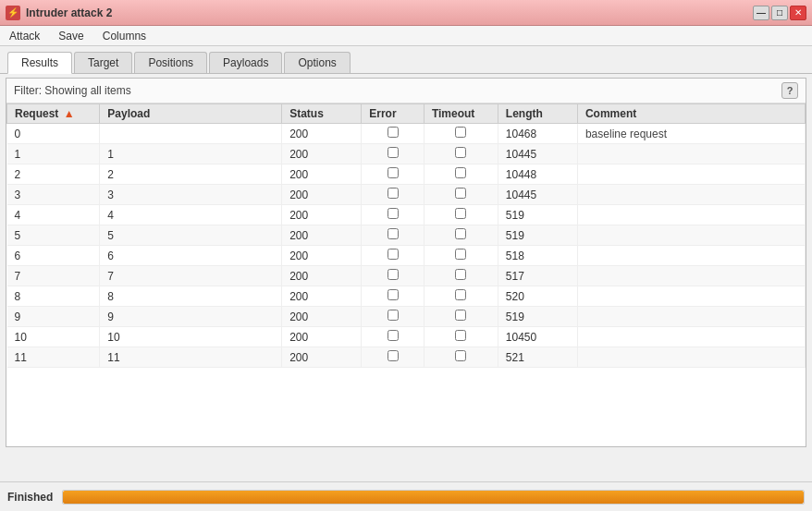  I want to click on menu-bar: Attack Save Columns, so click(406, 36).